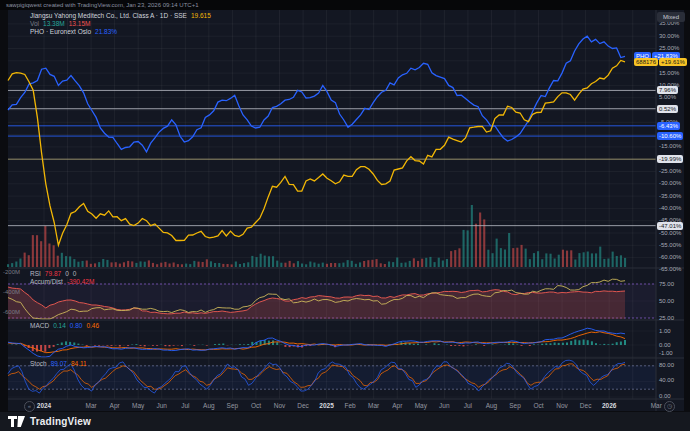 The image size is (690, 431). Describe the element at coordinates (345, 5) in the screenshot. I see `attribution-bar: sawpigiqwest created with TradingView.co…` at that location.